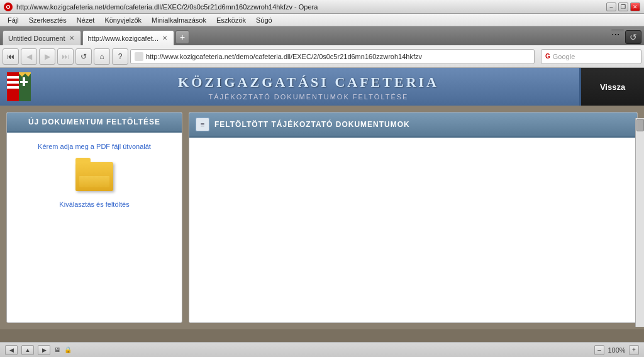 Image resolution: width=644 pixels, height=357 pixels. I want to click on right-panel-title: FELTÖLTÖTT TÁJÉKOZTATÓ DOKUMENTUMOK, so click(312, 124).